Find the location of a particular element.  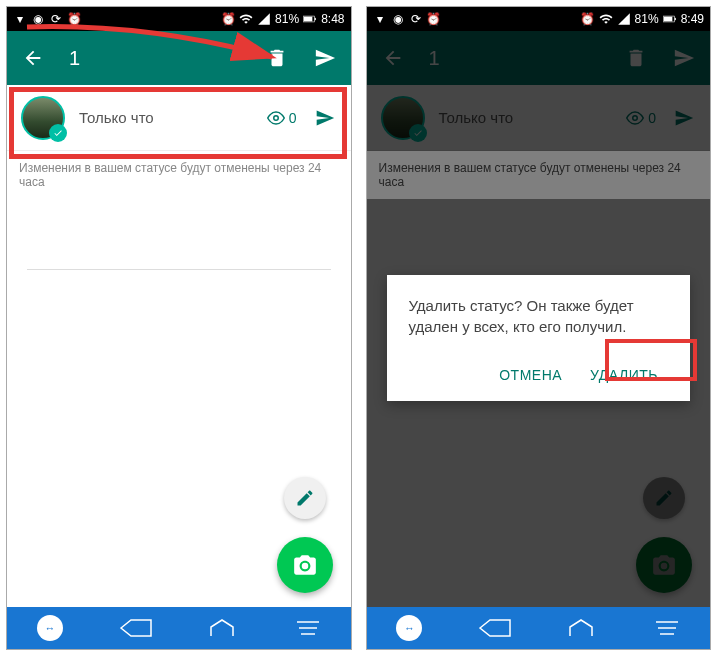

forward-button is located at coordinates (325, 118).